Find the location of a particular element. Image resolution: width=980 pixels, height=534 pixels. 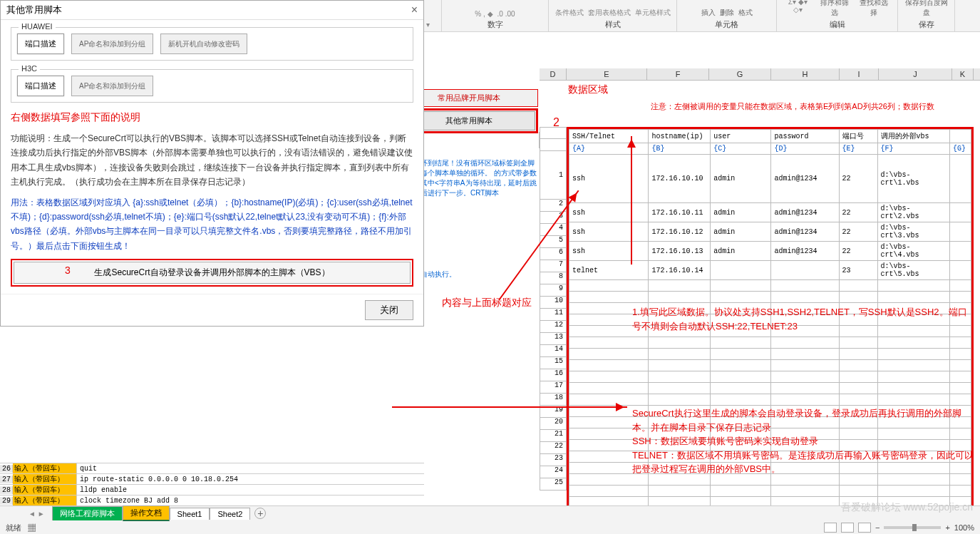

row-number: 27 is located at coordinates (6, 479).